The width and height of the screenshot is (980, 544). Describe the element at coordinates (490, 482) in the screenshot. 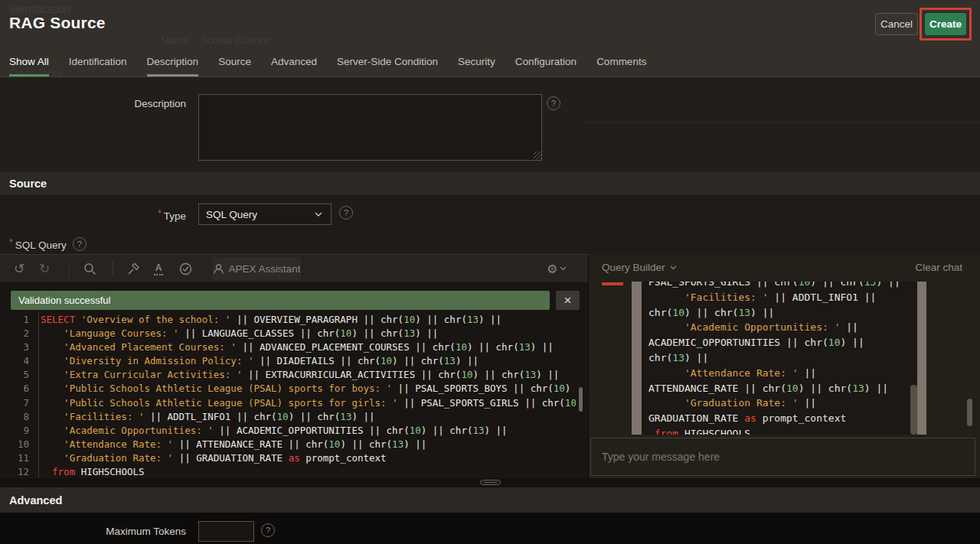

I see `splitter-grip` at that location.